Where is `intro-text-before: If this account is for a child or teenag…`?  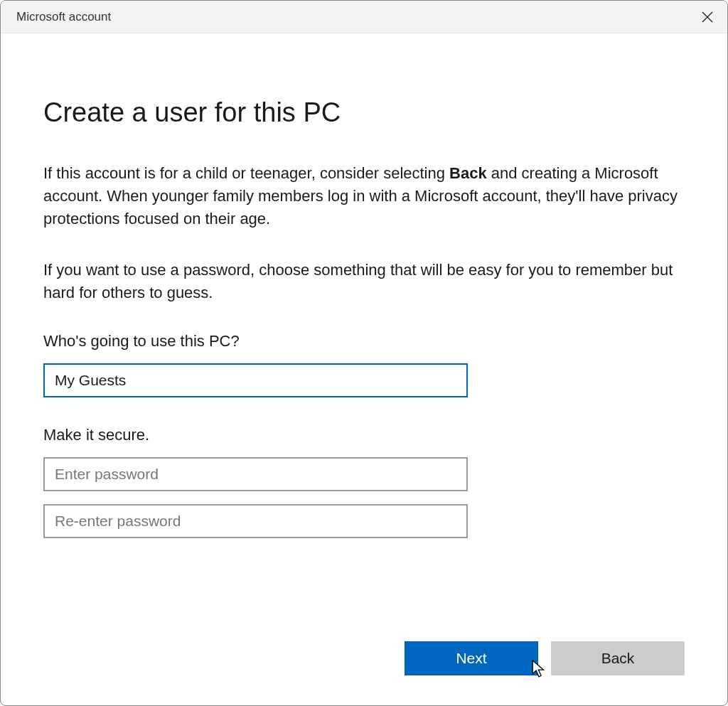
intro-text-before: If this account is for a child or teenag… is located at coordinates (246, 173).